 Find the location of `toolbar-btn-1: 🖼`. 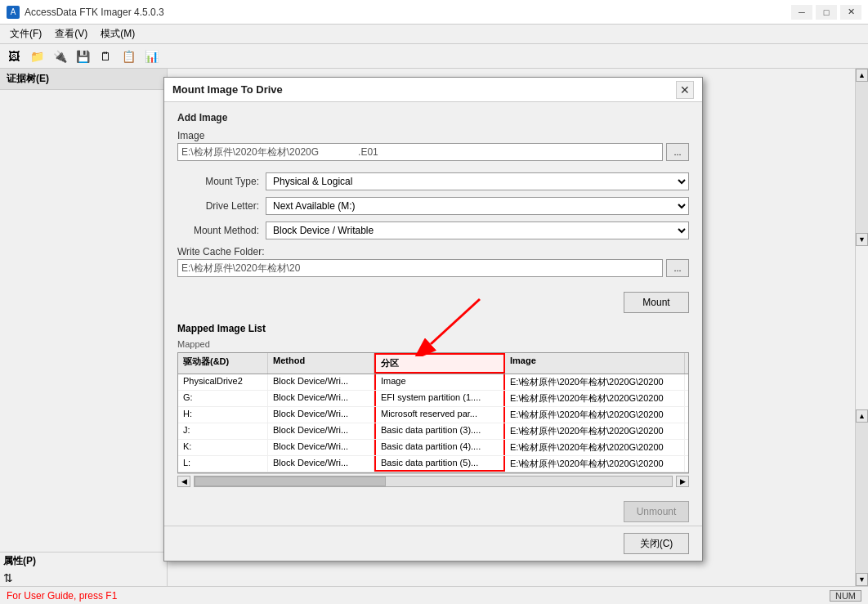

toolbar-btn-1: 🖼 is located at coordinates (14, 56).